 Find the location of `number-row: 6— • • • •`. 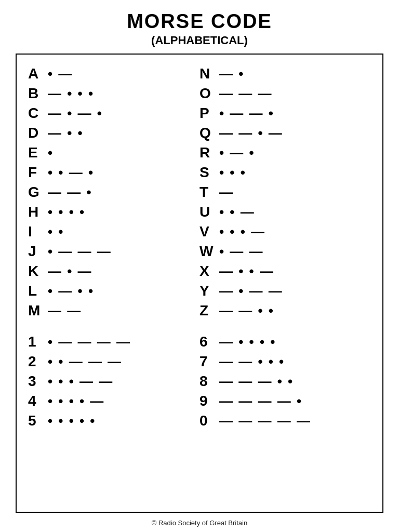

number-row: 6— • • • • is located at coordinates (285, 342).